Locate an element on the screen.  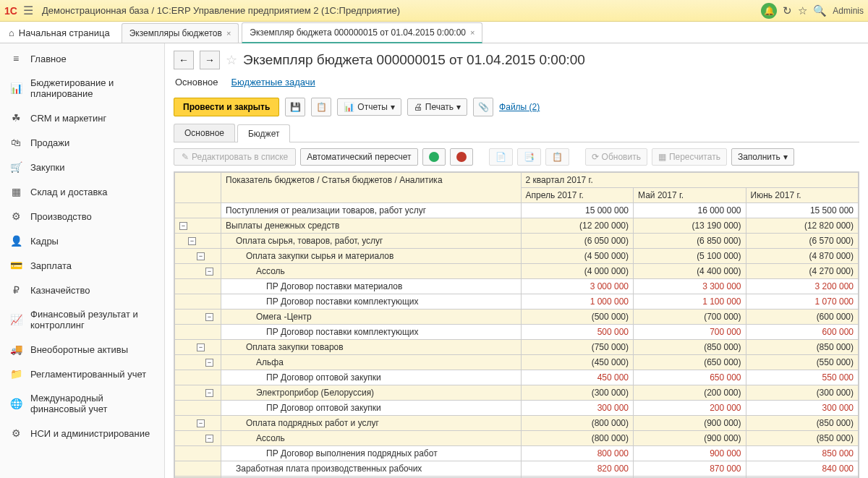
fill-dropdown: Заполнить ▾ is located at coordinates (762, 157).